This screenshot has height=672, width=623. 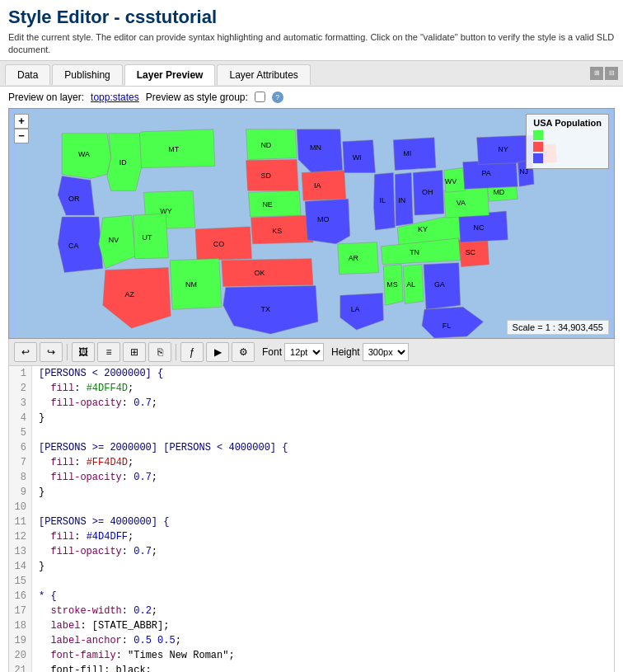 I want to click on code-line: 17 stroke-width: 0.2;, so click(x=312, y=611).